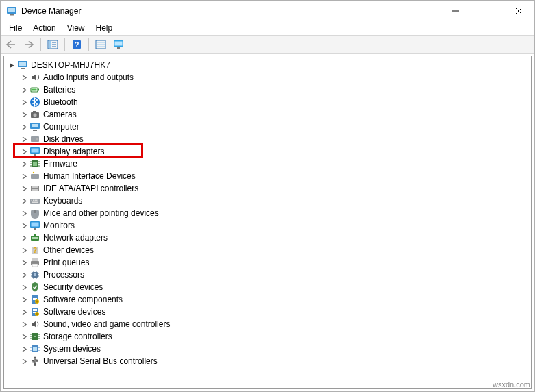 This screenshot has height=392, width=535. Describe the element at coordinates (267, 361) in the screenshot. I see `tree-node: Universal Serial Bus controllers` at that location.